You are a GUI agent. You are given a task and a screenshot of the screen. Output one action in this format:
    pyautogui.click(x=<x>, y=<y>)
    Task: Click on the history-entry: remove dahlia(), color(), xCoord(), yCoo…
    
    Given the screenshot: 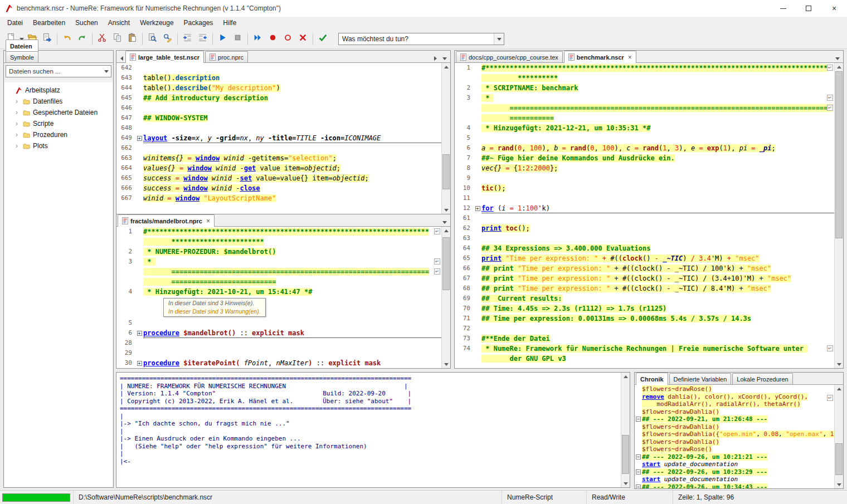 What is the action you would take?
    pyautogui.click(x=734, y=397)
    